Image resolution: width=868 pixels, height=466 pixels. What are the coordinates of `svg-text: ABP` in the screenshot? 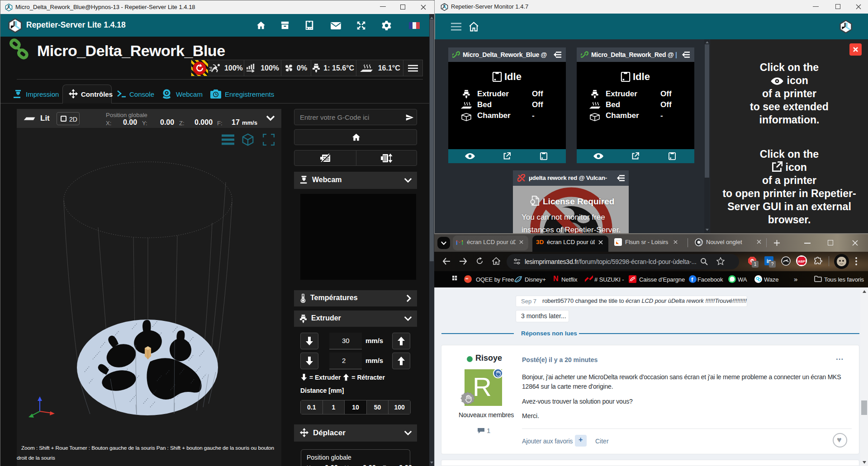 It's located at (802, 261).